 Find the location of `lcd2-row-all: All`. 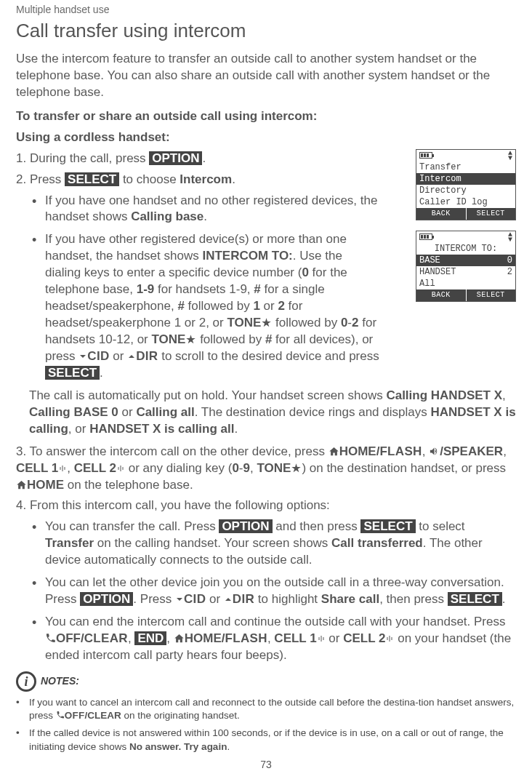

lcd2-row-all: All is located at coordinates (466, 284).